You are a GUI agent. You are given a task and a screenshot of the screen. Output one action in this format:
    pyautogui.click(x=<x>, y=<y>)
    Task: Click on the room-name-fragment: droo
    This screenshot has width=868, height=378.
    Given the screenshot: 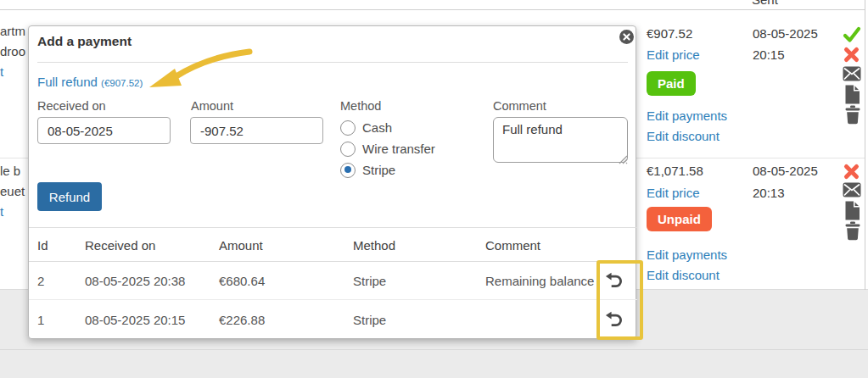 What is the action you would take?
    pyautogui.click(x=13, y=51)
    